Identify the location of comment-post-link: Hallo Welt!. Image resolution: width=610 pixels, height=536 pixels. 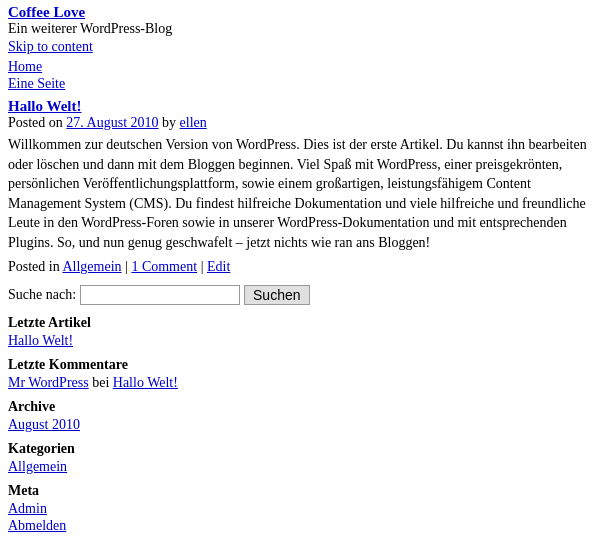
(146, 382).